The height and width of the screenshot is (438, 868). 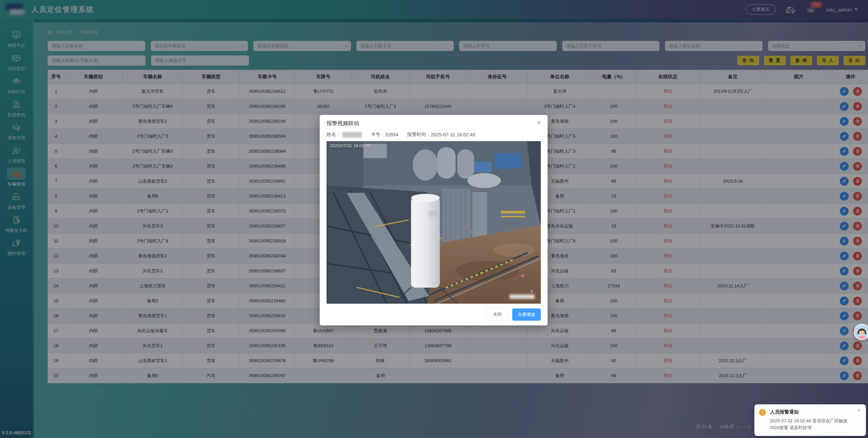 What do you see at coordinates (813, 412) in the screenshot?
I see `toast-title: 人员报警通知` at bounding box center [813, 412].